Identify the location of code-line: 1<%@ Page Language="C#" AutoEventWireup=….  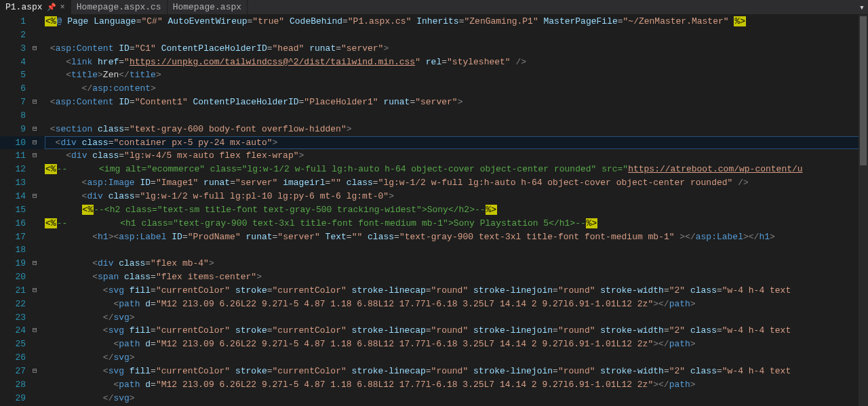
(434, 22).